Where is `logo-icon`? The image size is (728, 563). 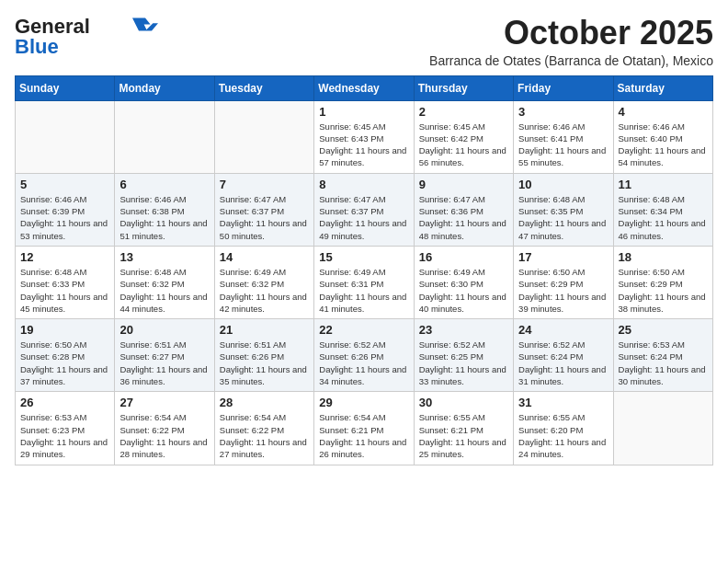 logo-icon is located at coordinates (145, 26).